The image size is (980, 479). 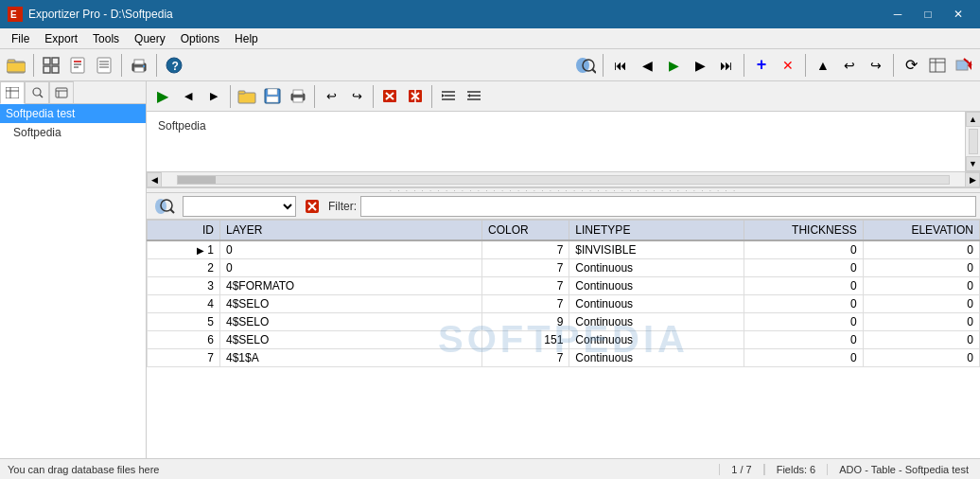 I want to click on panel-tabs, so click(x=73, y=93).